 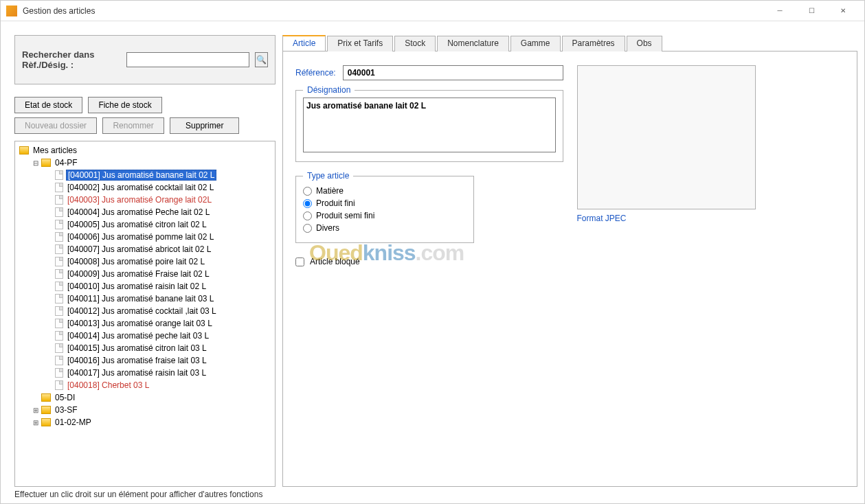 I want to click on image-preview, so click(x=666, y=137).